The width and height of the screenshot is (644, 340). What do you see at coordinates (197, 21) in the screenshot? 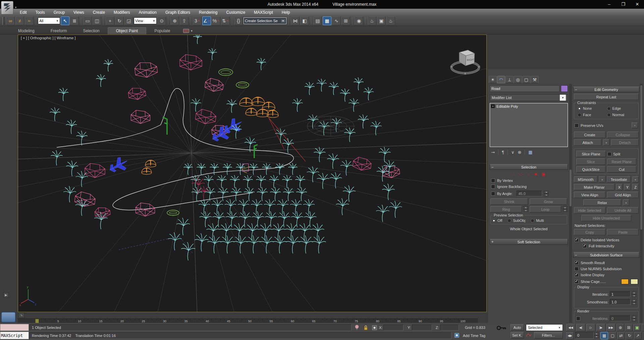
I see `snaps-toggle-button: 3∩` at bounding box center [197, 21].